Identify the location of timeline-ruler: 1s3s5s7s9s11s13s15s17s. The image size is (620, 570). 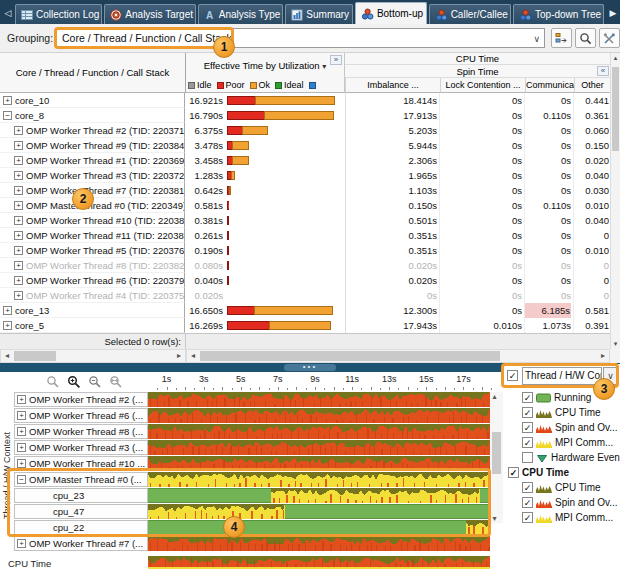
(320, 382).